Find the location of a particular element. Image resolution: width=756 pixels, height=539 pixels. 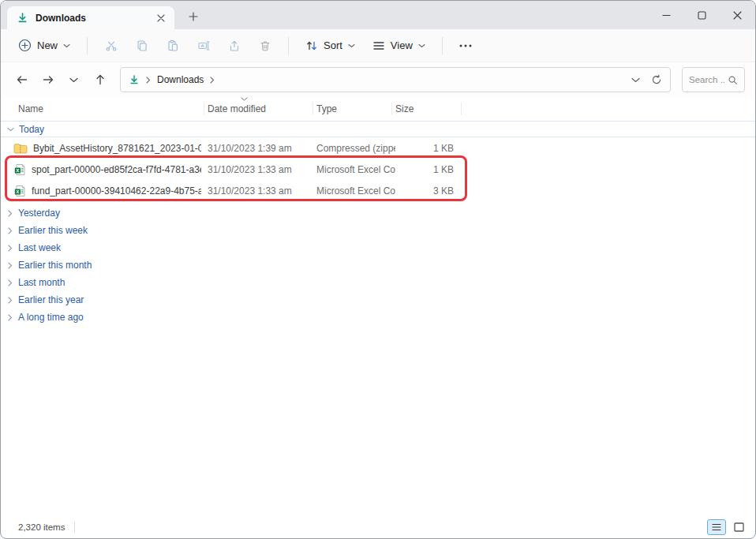

group-label: Earlier this year is located at coordinates (51, 300).